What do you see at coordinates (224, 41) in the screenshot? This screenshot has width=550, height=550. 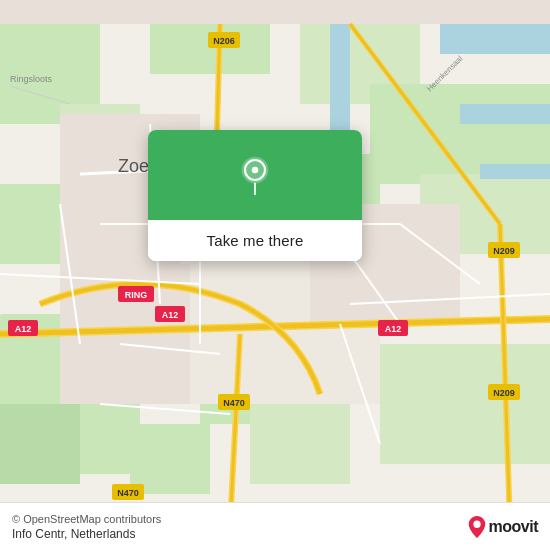 I see `svg-text: N206` at bounding box center [224, 41].